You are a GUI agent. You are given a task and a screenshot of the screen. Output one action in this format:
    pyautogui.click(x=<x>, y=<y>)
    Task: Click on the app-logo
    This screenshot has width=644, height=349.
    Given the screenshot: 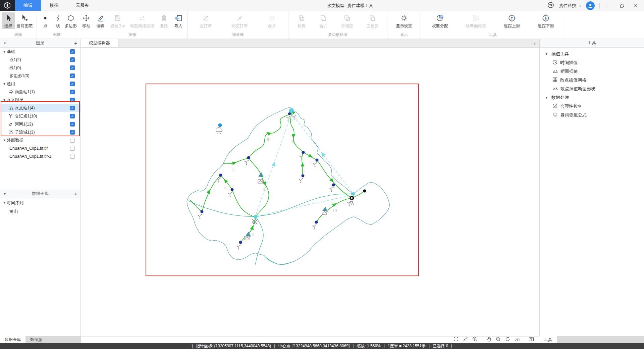 What is the action you would take?
    pyautogui.click(x=7, y=5)
    